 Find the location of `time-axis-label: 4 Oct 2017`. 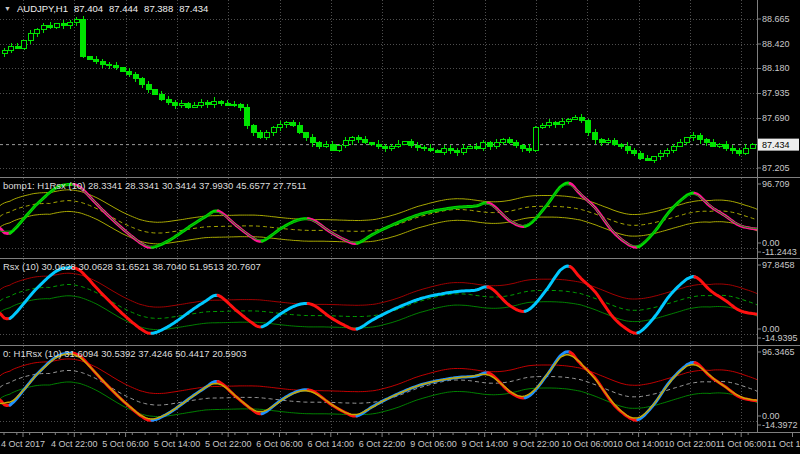

time-axis-label: 4 Oct 2017 is located at coordinates (23, 444).